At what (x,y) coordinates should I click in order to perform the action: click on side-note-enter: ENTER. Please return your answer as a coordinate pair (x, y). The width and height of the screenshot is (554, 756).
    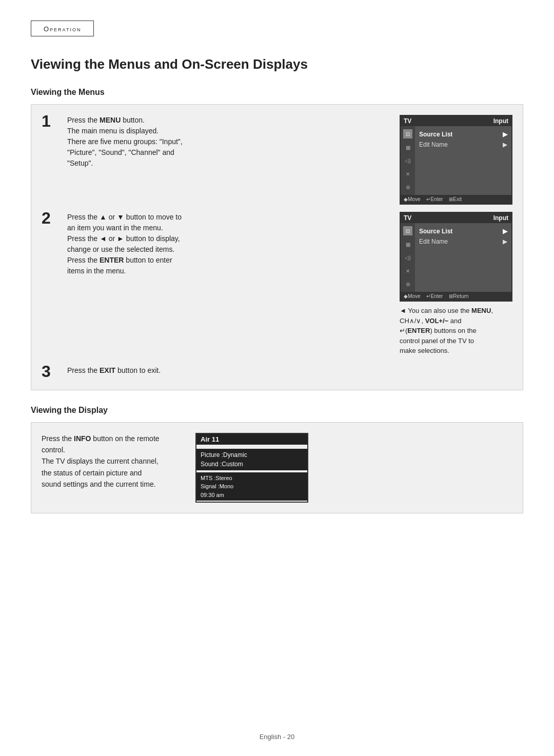
    Looking at the image, I should click on (419, 330).